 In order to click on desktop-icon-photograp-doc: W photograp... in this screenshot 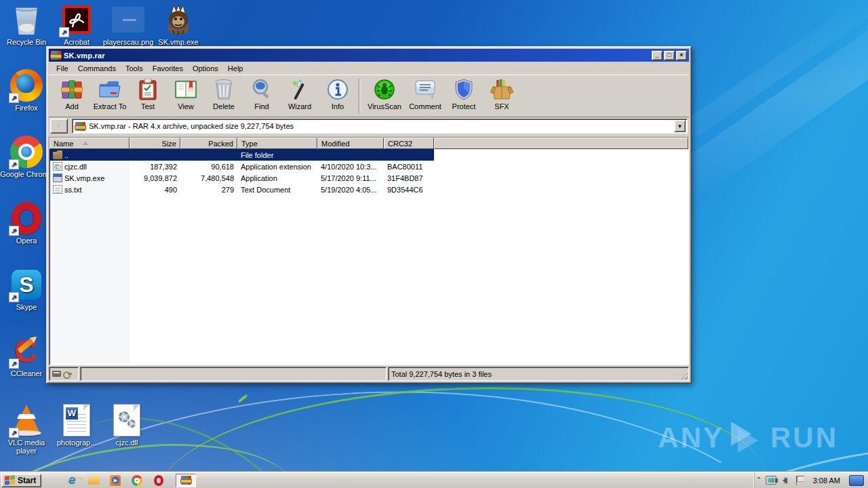, I will do `click(77, 426)`.